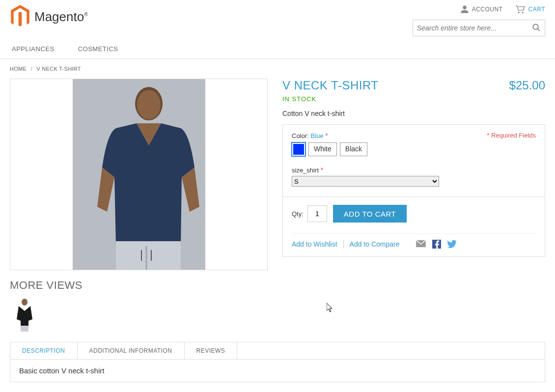 This screenshot has height=392, width=555. I want to click on tab-content-description: Basic cotton V neck t-shirt, so click(278, 370).